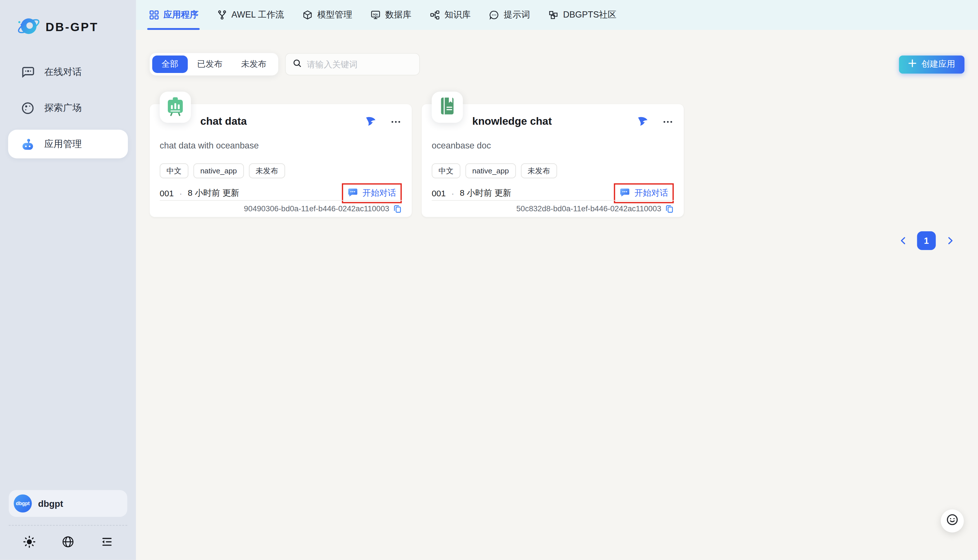  Describe the element at coordinates (28, 108) in the screenshot. I see `explore-face-icon` at that location.